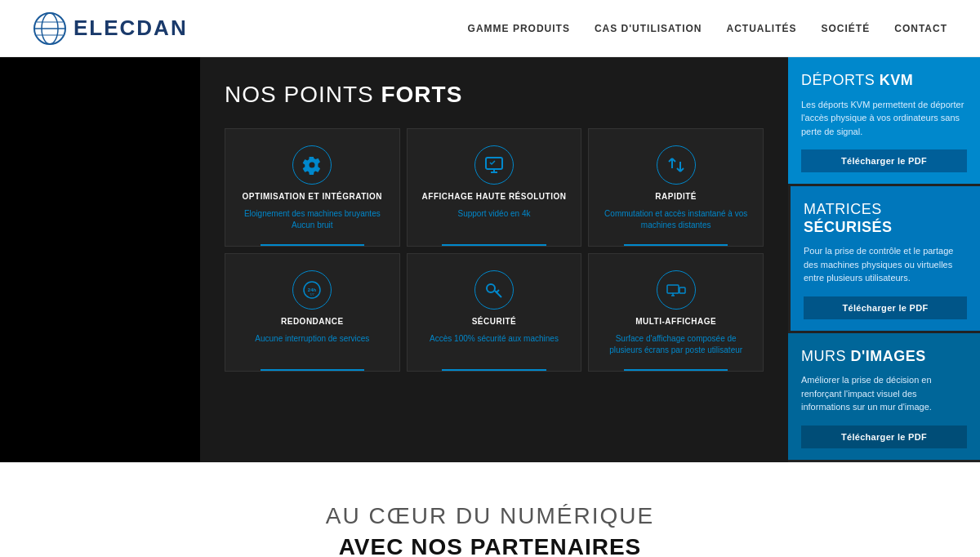  Describe the element at coordinates (884, 118) in the screenshot. I see `deports-kvm-desc: Les déports KVM permettent de déporter l…` at that location.